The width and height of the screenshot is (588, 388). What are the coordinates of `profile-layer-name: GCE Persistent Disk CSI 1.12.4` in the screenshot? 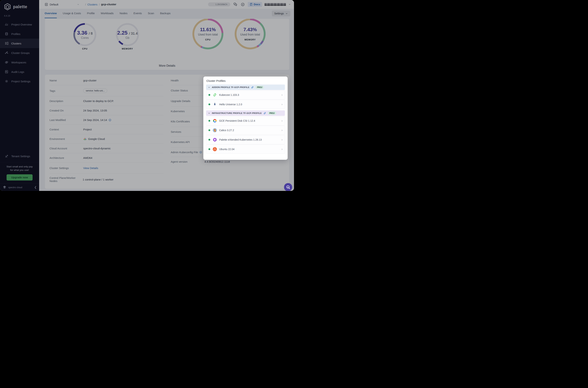 It's located at (249, 121).